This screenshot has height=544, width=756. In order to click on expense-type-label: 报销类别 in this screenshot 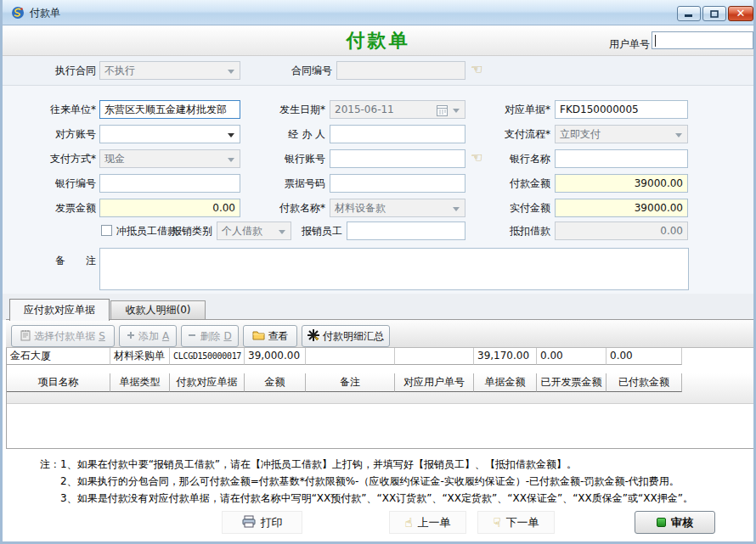, I will do `click(191, 231)`.